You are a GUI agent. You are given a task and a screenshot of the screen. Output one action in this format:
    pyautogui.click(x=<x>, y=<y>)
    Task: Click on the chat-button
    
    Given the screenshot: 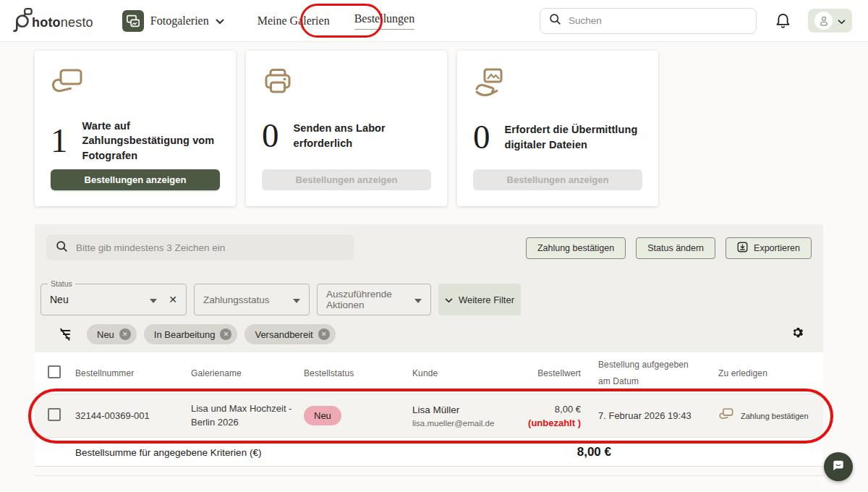 What is the action you would take?
    pyautogui.click(x=838, y=467)
    